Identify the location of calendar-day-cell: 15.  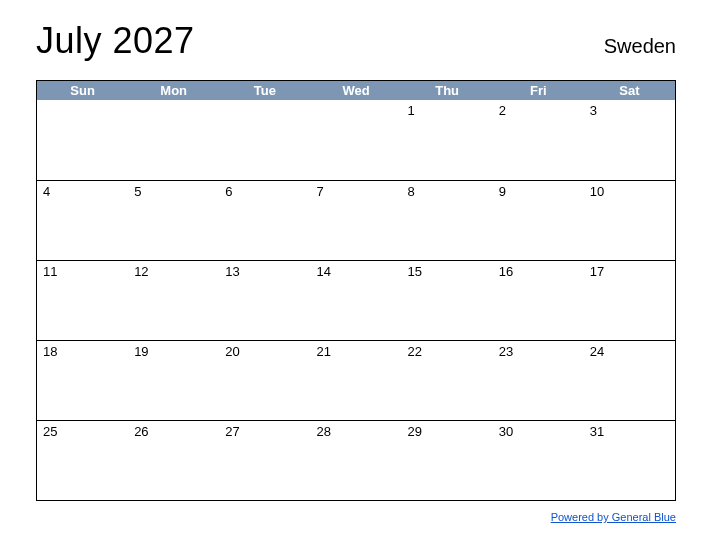
(448, 300).